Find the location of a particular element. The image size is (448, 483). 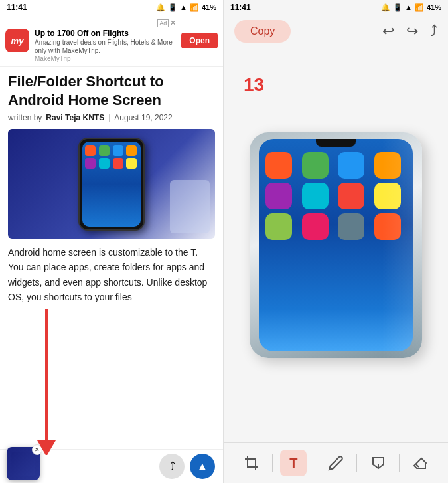

crop-tool-button is located at coordinates (252, 463).